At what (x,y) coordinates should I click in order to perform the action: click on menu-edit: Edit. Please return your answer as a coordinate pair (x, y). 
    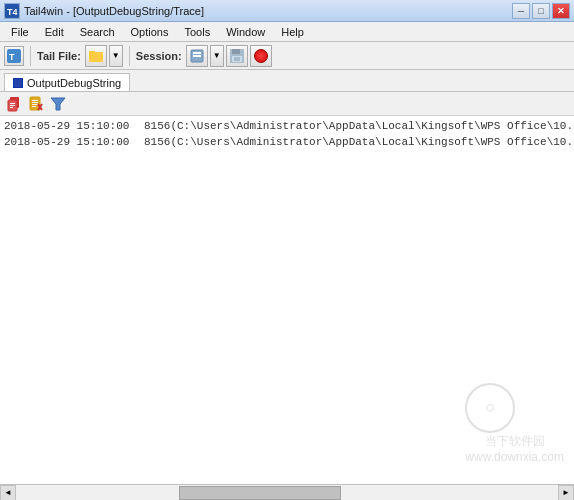
    Looking at the image, I should click on (54, 32).